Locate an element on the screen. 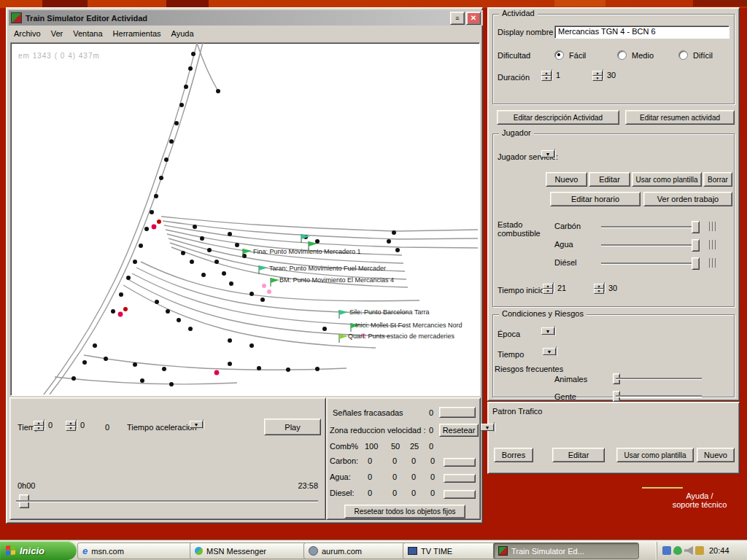  patron-trafico-combobox: Mercancias TGN 4 - BCN 6 ▼ is located at coordinates (495, 427).